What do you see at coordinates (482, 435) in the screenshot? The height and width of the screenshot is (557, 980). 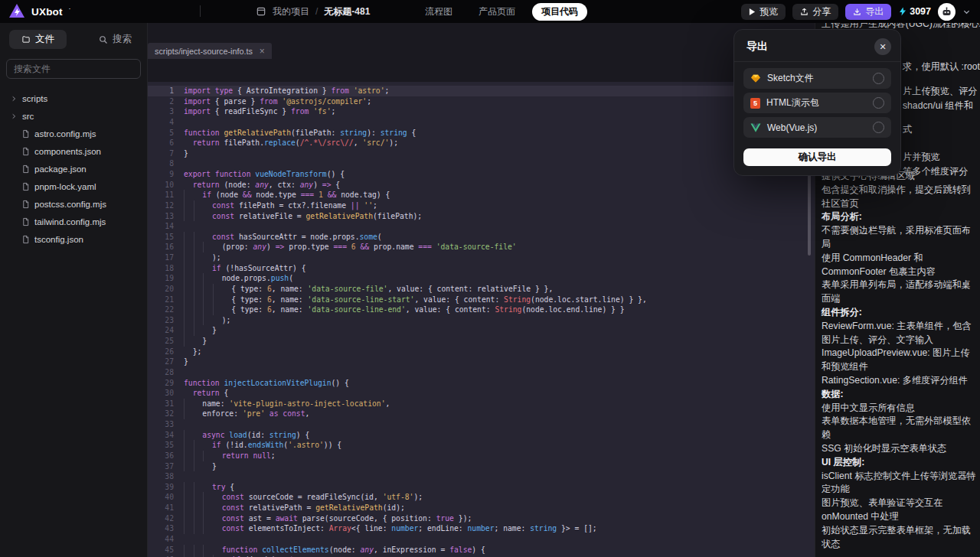 I see `code-line: 34 async load(id: string) {` at bounding box center [482, 435].